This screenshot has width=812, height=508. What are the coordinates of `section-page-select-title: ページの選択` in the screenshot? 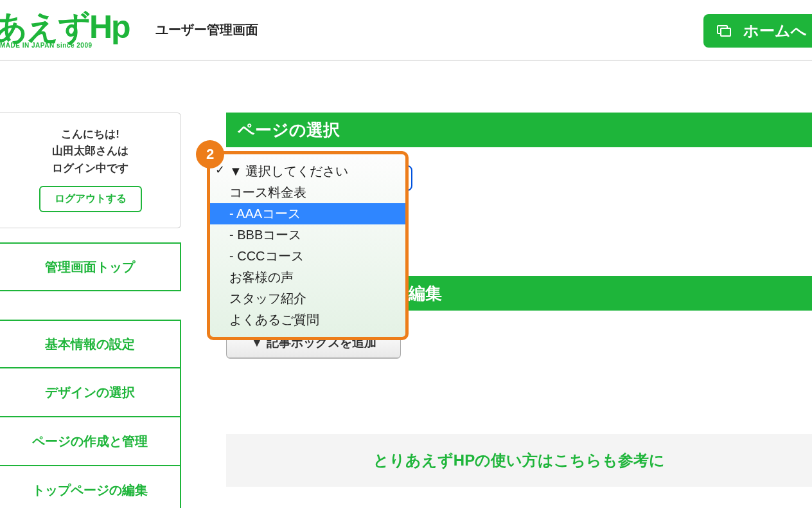 It's located at (519, 130).